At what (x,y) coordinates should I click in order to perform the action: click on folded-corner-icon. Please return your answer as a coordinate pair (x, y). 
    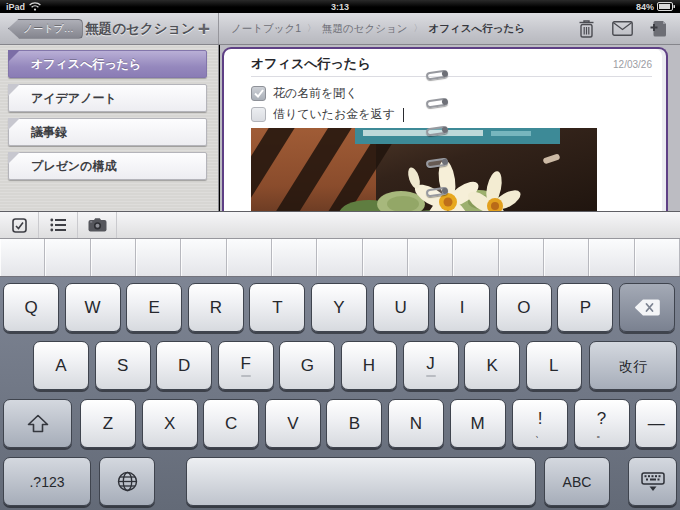
    Looking at the image, I should click on (14, 56).